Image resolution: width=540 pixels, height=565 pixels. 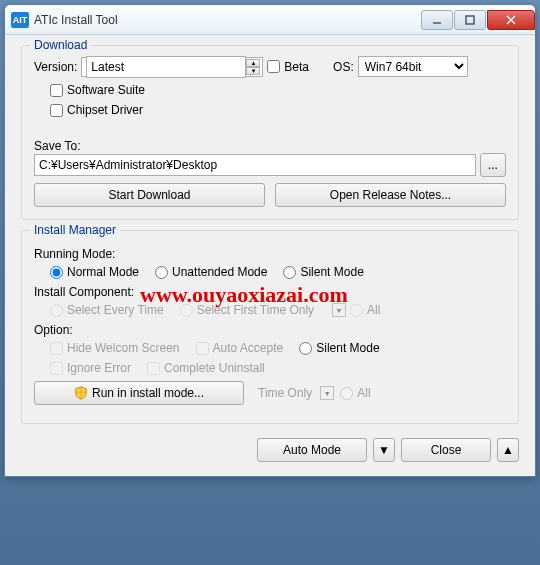 What do you see at coordinates (511, 20) in the screenshot?
I see `close-button` at bounding box center [511, 20].